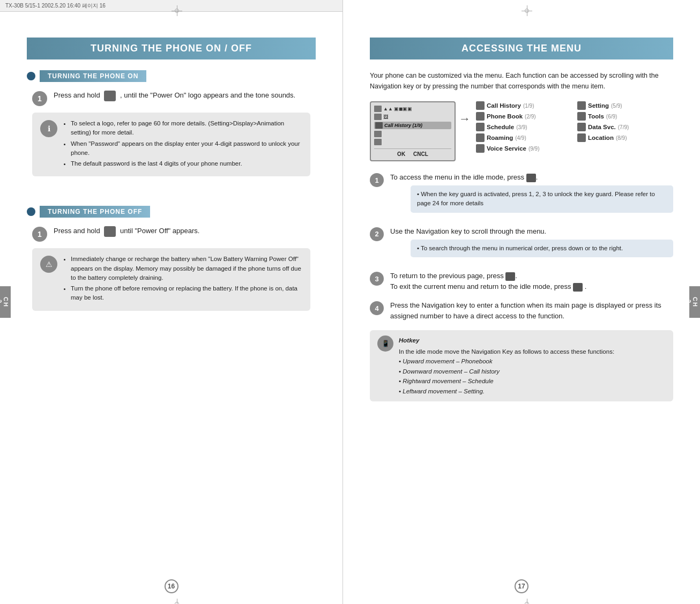 The image size is (700, 604). I want to click on call-history-icon, so click(480, 106).